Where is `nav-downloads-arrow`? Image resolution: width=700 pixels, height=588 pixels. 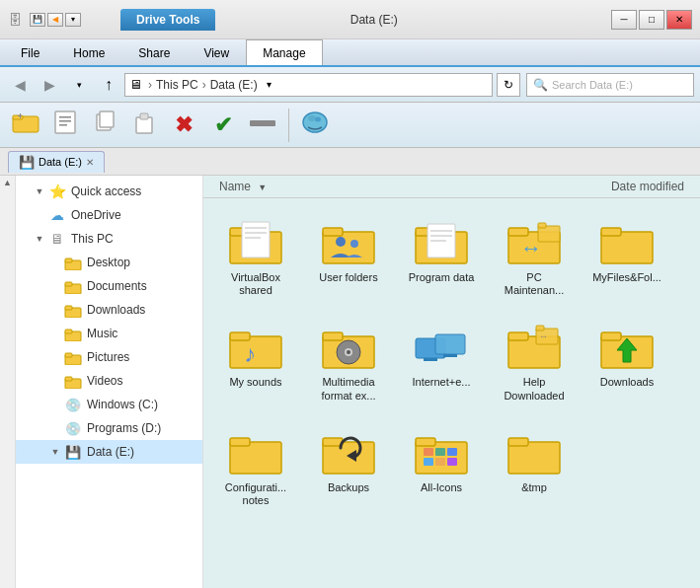 nav-downloads-arrow is located at coordinates (55, 310).